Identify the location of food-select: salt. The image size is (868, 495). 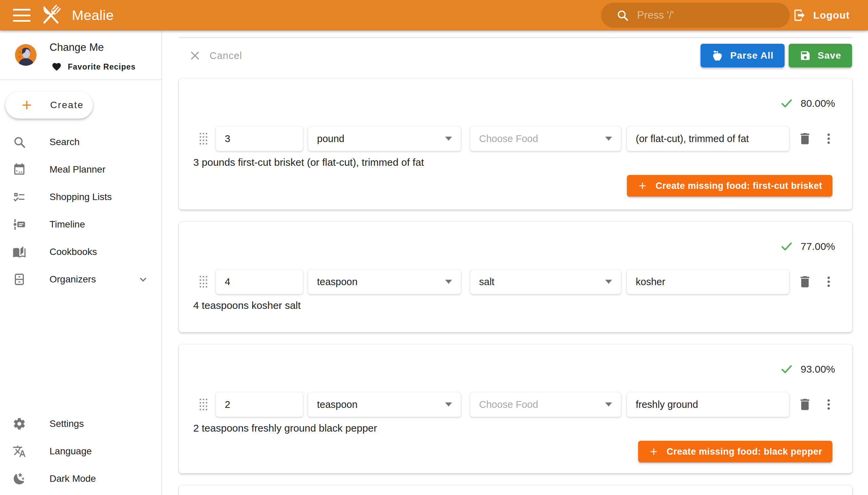
(545, 282).